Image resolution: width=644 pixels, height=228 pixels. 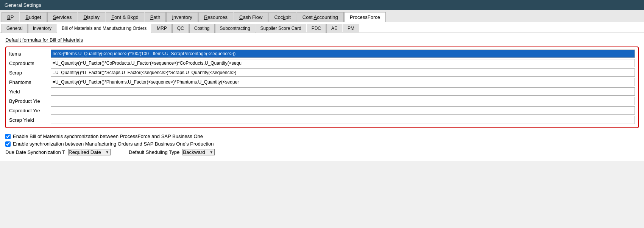 What do you see at coordinates (8, 144) in the screenshot?
I see `checkbox-mo-sync` at bounding box center [8, 144].